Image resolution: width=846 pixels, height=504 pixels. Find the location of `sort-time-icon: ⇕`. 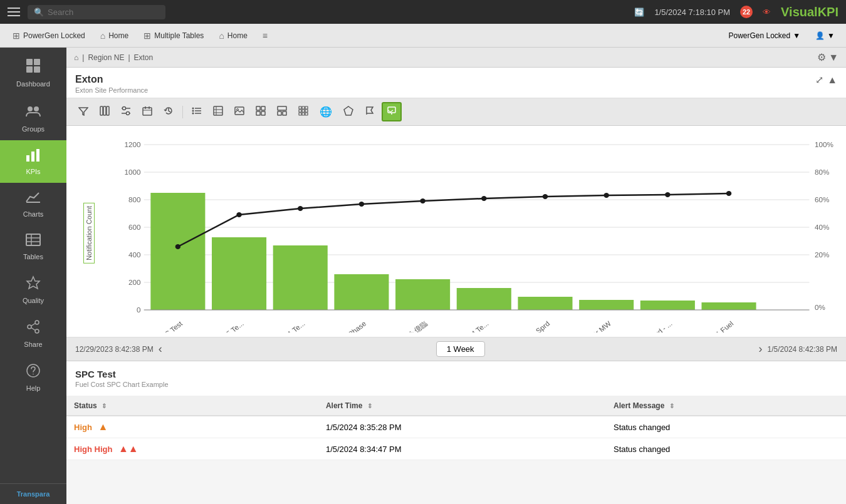

sort-time-icon: ⇕ is located at coordinates (370, 406).